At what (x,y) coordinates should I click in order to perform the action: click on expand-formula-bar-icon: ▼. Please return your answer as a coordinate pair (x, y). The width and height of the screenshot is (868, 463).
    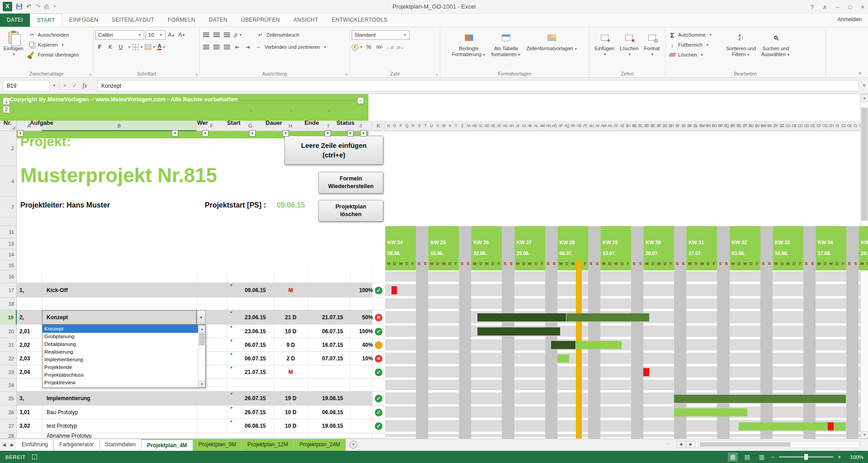
    Looking at the image, I should click on (864, 85).